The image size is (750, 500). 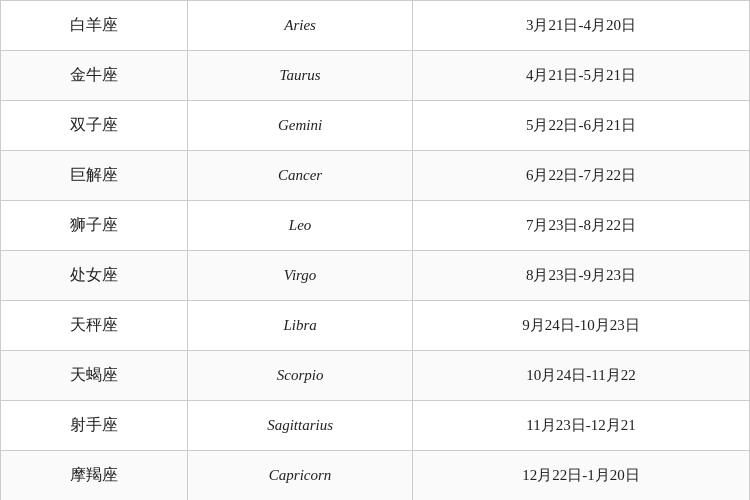 I want to click on english-name: Libra, so click(x=300, y=326).